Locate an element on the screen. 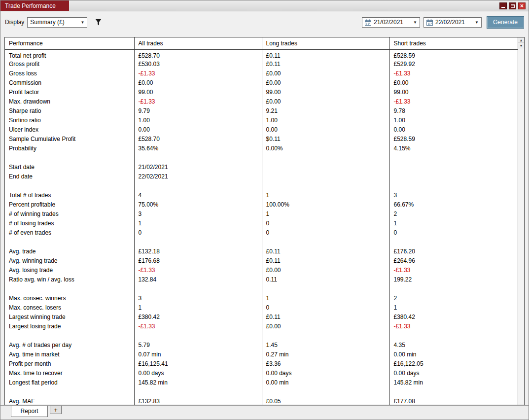  table-row: Ratio avg. win / avg. loss132.840.11199.… is located at coordinates (261, 279).